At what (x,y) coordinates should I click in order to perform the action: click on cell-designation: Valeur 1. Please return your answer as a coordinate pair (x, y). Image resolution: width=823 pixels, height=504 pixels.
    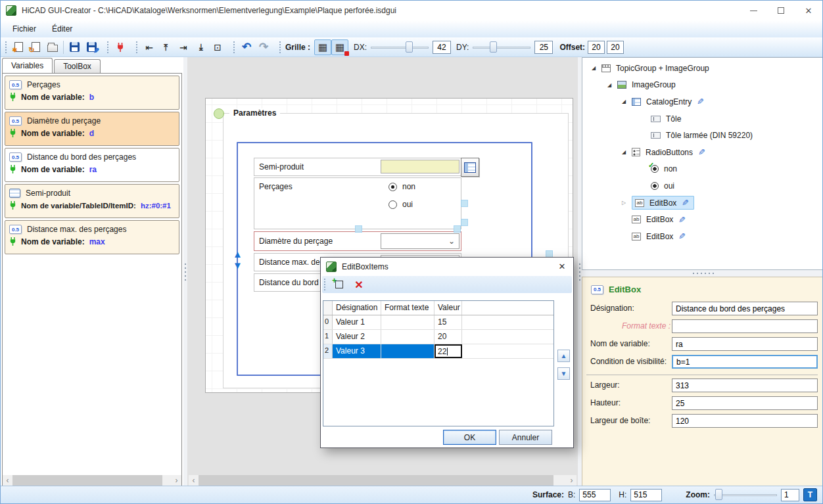
    Looking at the image, I should click on (357, 322).